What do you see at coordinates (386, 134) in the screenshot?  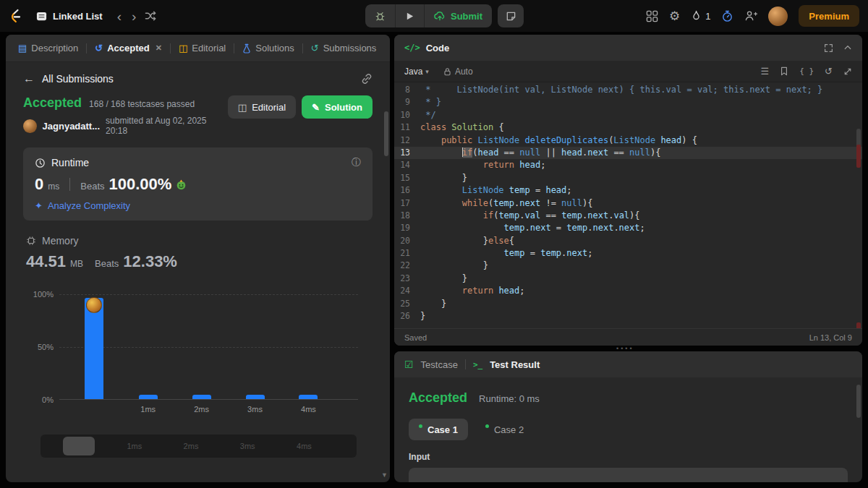 I see `left-scrollbar-thumb` at bounding box center [386, 134].